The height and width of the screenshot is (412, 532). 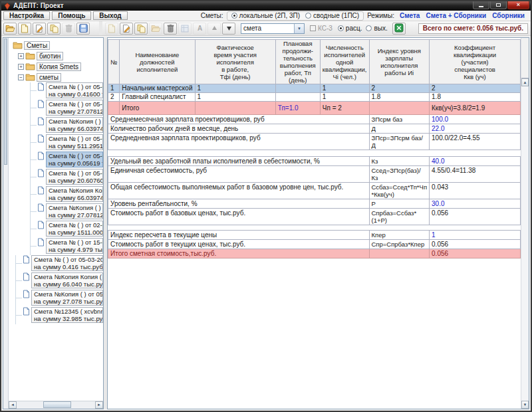 I want to click on calc-row: Уровень рентабельности, %Р30.0, so click(x=315, y=204).